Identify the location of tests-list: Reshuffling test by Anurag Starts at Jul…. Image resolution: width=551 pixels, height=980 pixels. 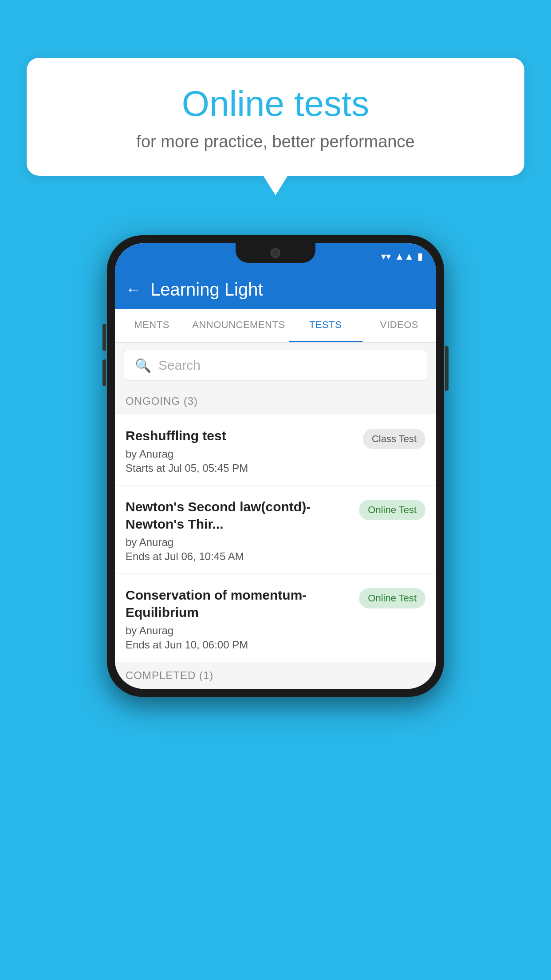
(276, 538).